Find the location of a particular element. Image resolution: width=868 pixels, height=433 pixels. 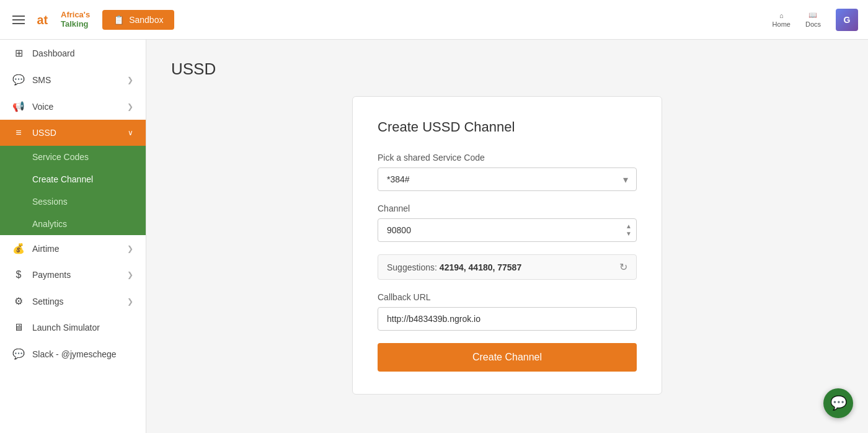

channel-group: Channel ▲ ▼ is located at coordinates (507, 223).